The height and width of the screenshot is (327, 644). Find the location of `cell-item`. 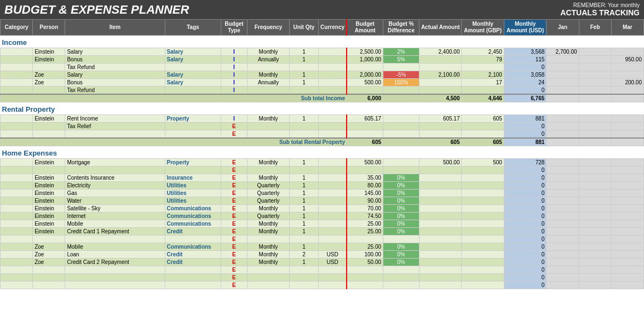

cell-item is located at coordinates (115, 135).